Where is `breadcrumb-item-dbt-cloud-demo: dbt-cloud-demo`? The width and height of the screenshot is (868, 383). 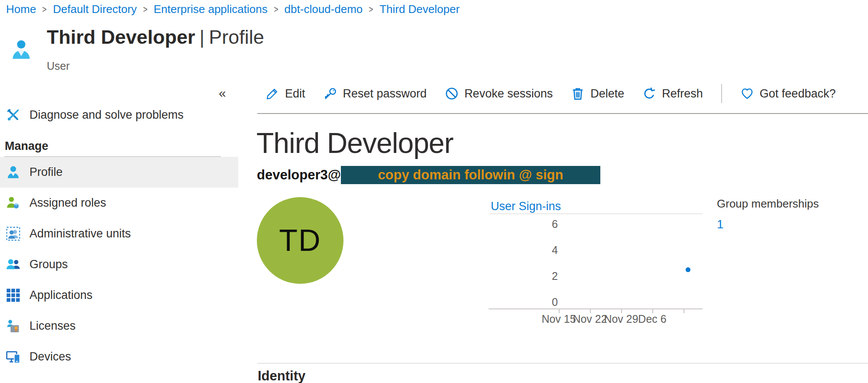
breadcrumb-item-dbt-cloud-demo: dbt-cloud-demo is located at coordinates (324, 10).